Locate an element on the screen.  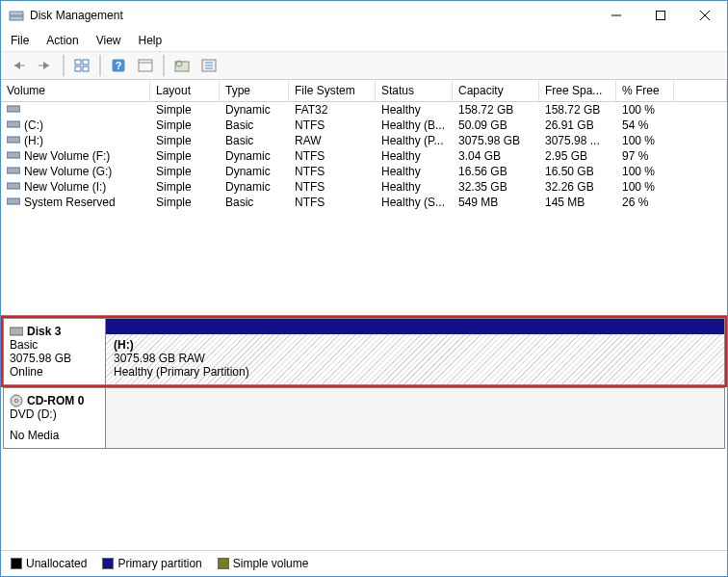
cdrom-0-row: CD-ROM 0 DVD (D:) No Media is located at coordinates (364, 418).